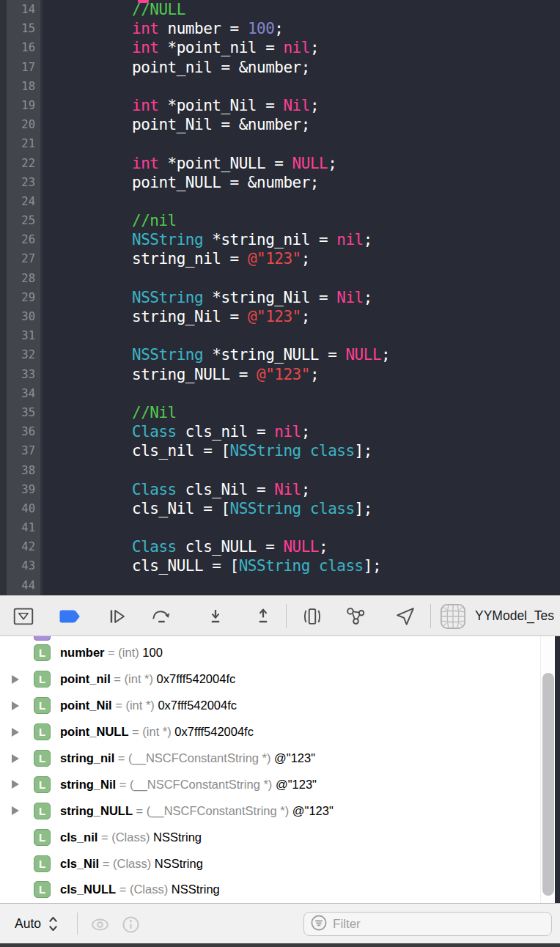 This screenshot has height=947, width=560. What do you see at coordinates (21, 317) in the screenshot?
I see `line-number: 30` at bounding box center [21, 317].